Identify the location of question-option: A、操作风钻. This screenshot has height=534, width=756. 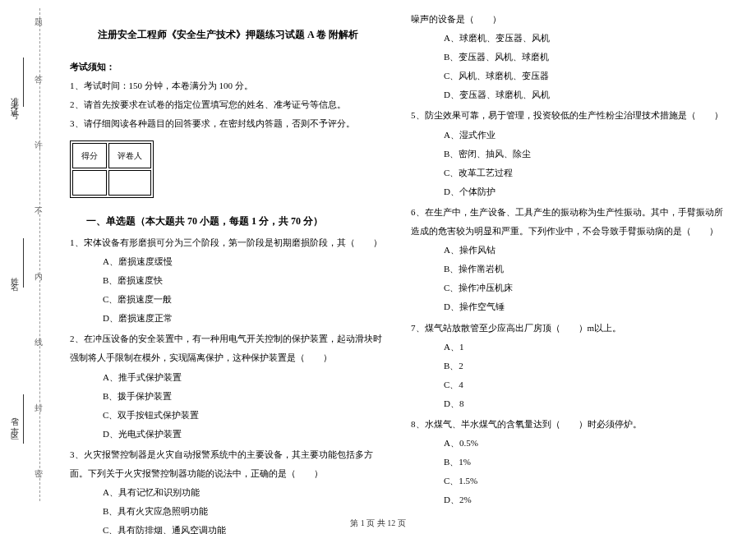
(569, 250).